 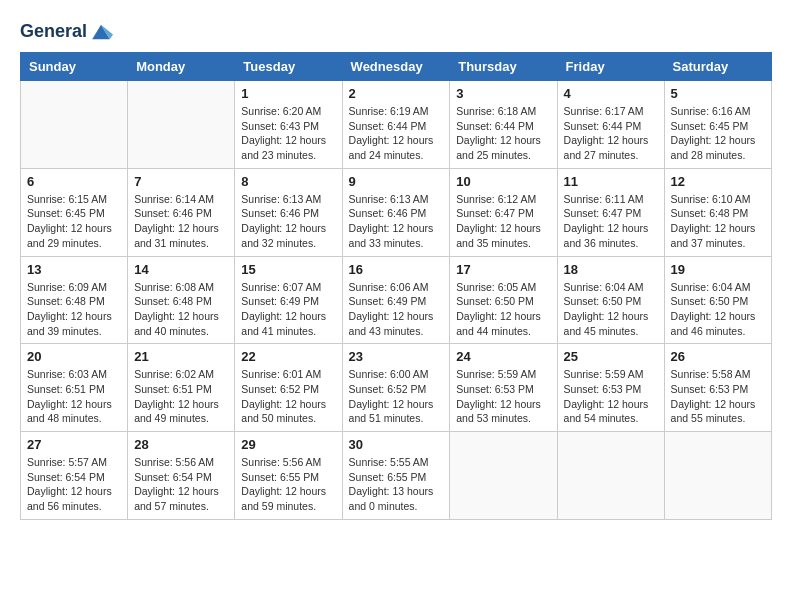 I want to click on weekday-header-tuesday: Tuesday, so click(x=288, y=67).